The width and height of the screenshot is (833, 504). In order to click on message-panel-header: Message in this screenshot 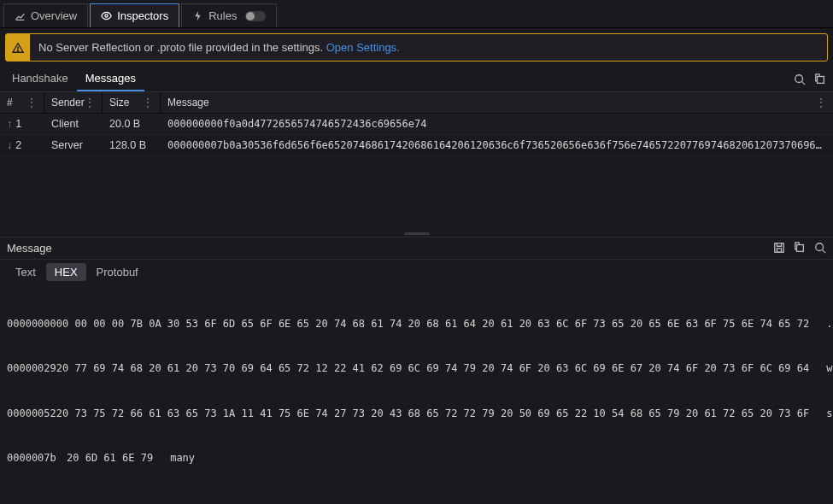, I will do `click(417, 249)`.